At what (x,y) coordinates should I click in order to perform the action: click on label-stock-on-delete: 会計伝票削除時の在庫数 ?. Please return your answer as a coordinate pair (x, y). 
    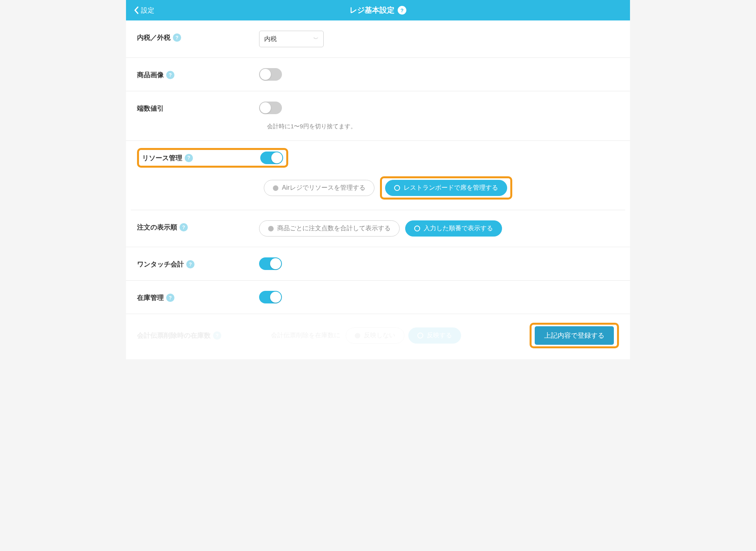
    Looking at the image, I should click on (204, 335).